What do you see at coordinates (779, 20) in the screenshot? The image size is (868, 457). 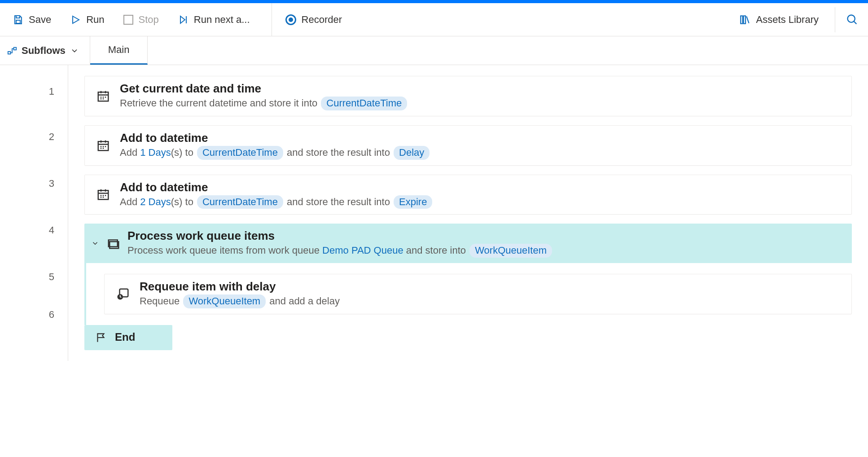 I see `assets-library-button: Assets Library` at bounding box center [779, 20].